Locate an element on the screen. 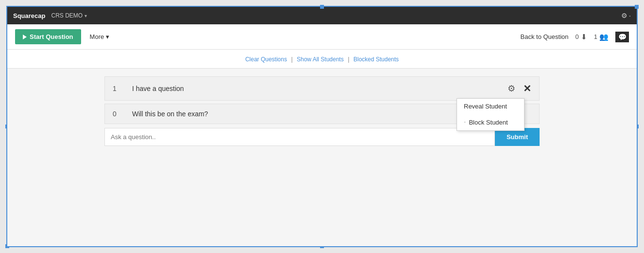 The width and height of the screenshot is (644, 253). question-gear-button-1: ⚙ is located at coordinates (511, 89).